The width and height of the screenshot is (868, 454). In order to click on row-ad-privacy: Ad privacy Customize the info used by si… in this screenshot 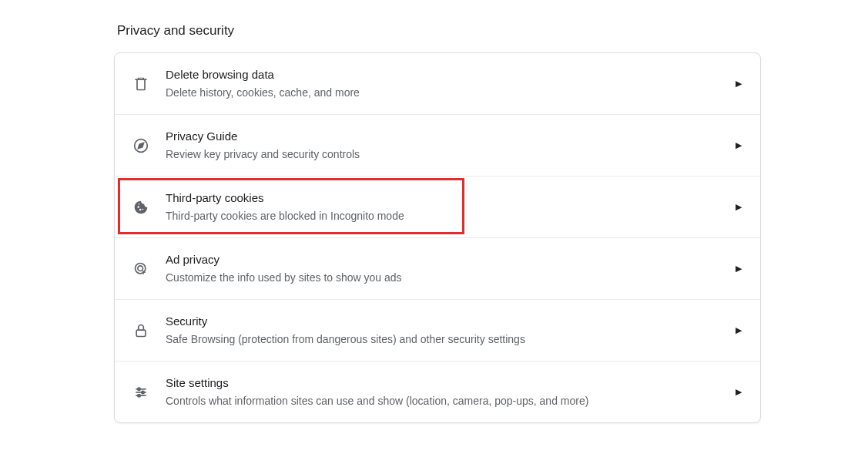, I will do `click(437, 269)`.